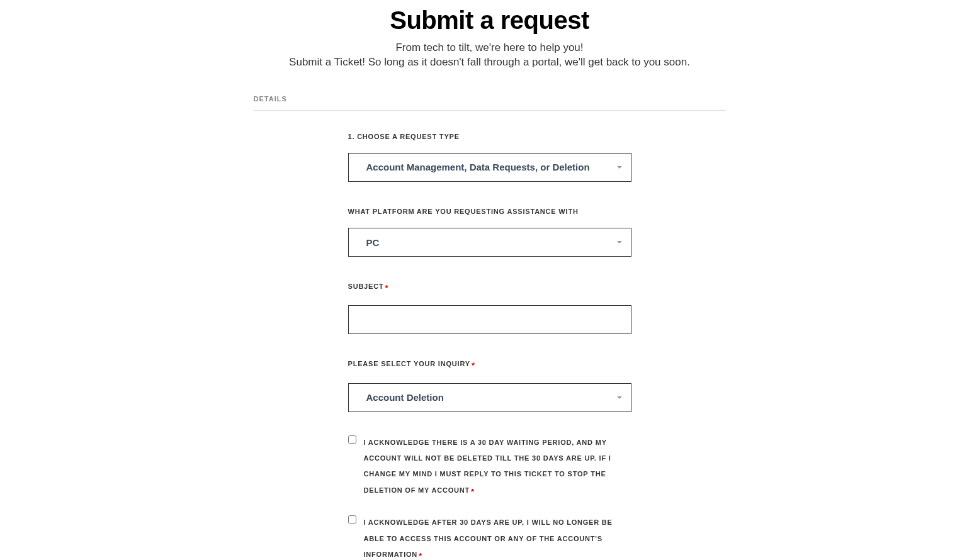 The image size is (979, 560). What do you see at coordinates (490, 156) in the screenshot?
I see `field-request-type: 1. CHOOSE A REQUEST TYPE Account Managem…` at bounding box center [490, 156].